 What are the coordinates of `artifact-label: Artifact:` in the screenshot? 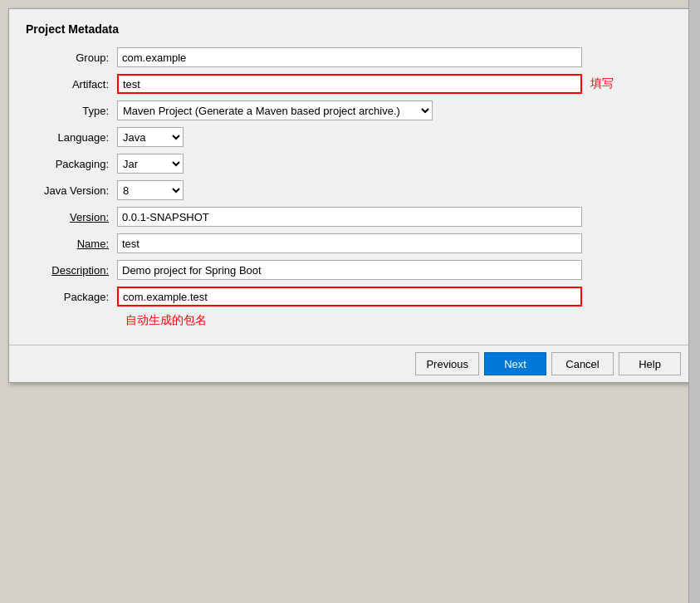 It's located at (71, 85).